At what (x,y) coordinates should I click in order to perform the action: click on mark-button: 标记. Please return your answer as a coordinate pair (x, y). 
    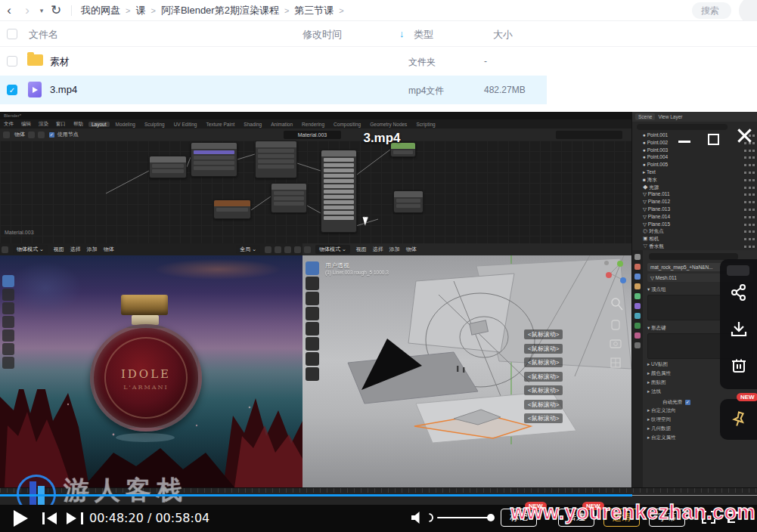
    Looking at the image, I should click on (519, 518).